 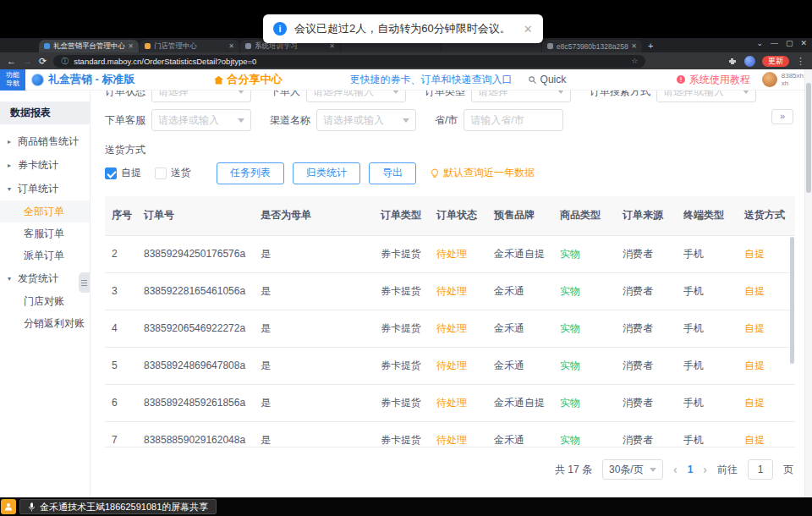 What do you see at coordinates (547, 80) in the screenshot?
I see `quick-search: Quick` at bounding box center [547, 80].